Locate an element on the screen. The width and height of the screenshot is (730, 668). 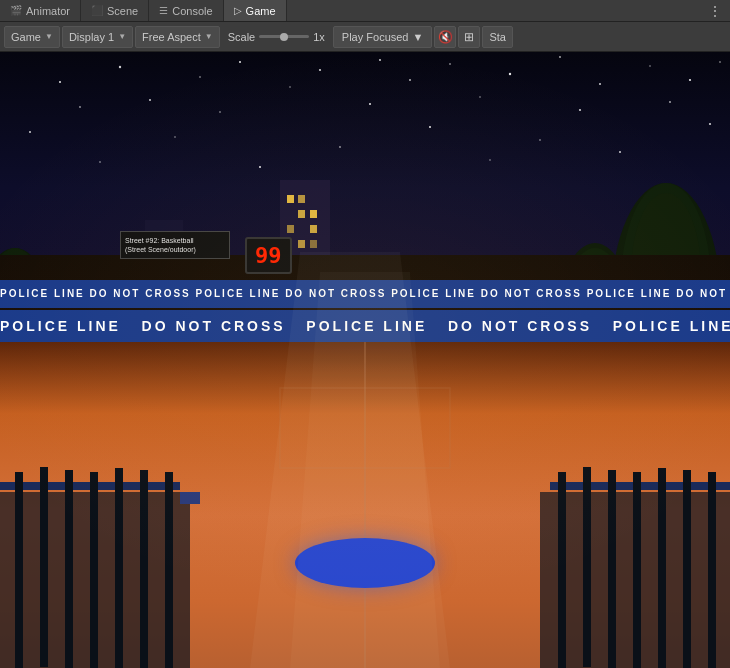
police-tape-bottom-text: POLICE LINE DO NOT CROSS POLICE LINE DO … is located at coordinates (365, 326).